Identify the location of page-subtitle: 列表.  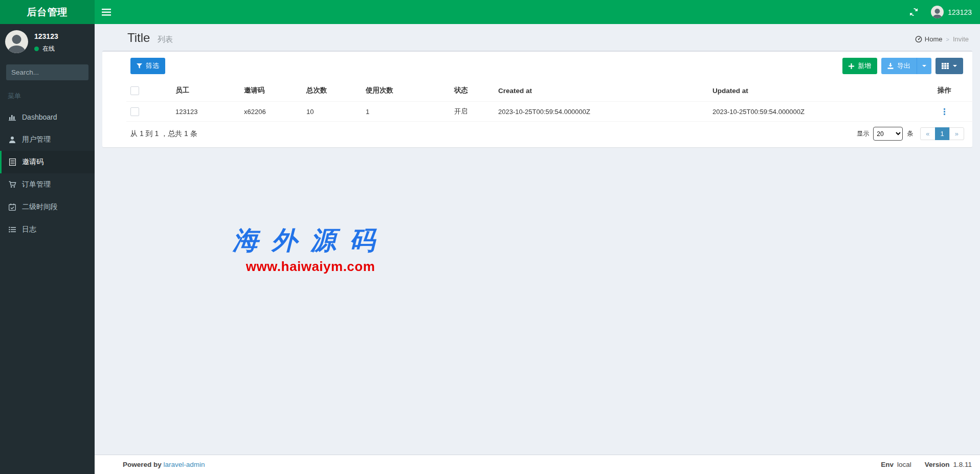
(165, 39).